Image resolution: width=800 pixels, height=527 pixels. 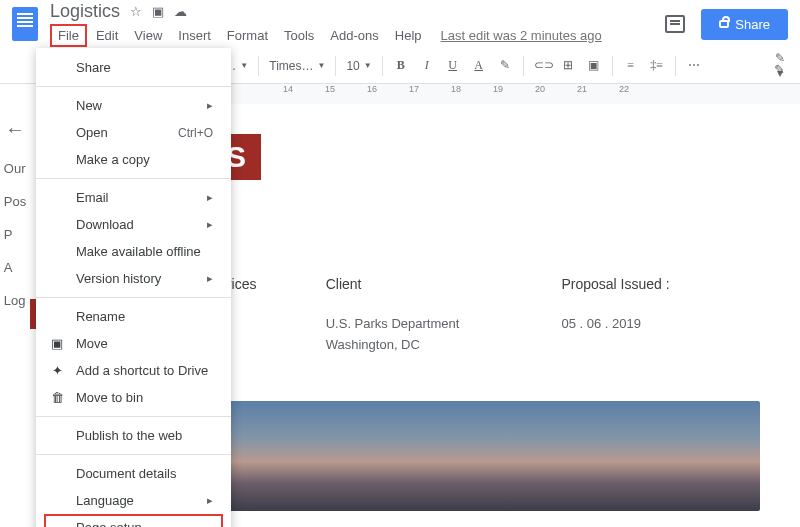 I want to click on menu-addons: Add-ons, so click(x=354, y=36).